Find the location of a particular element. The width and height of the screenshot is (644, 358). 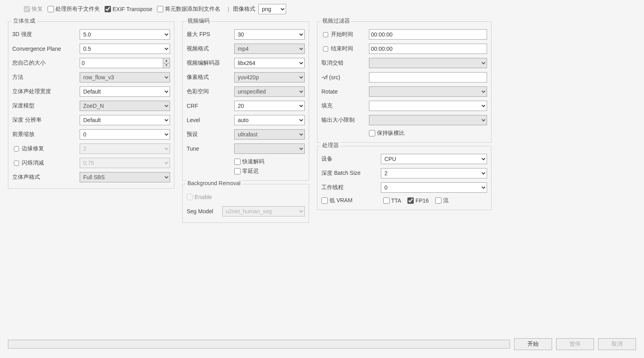

tta-checkbox: TTA is located at coordinates (392, 201).